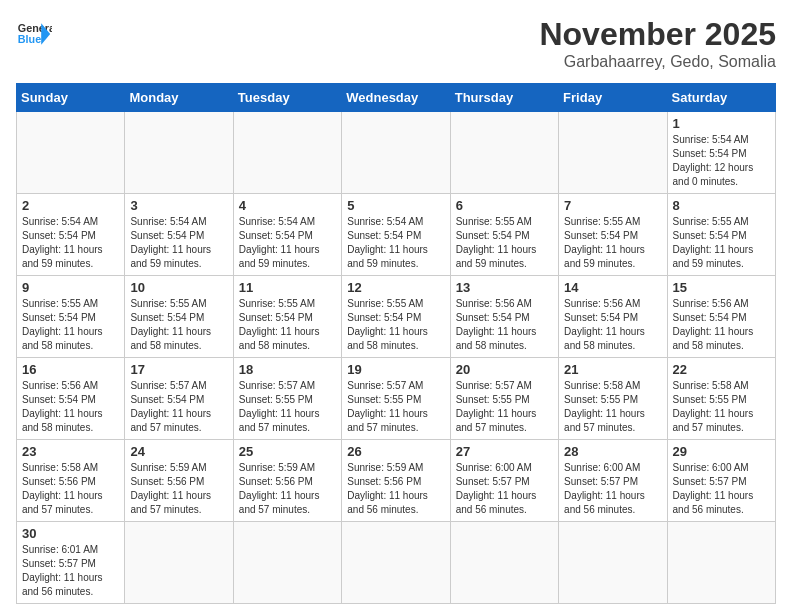 Image resolution: width=792 pixels, height=612 pixels. Describe the element at coordinates (396, 399) in the screenshot. I see `table-row: 19 Sunrise: 5:57 AMSunset: 5:55 PMDaylig…` at that location.